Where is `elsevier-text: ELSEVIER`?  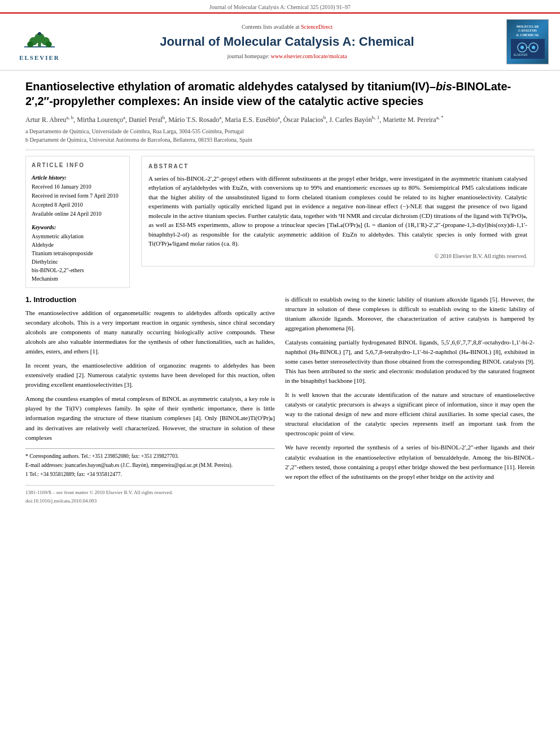
elsevier-text: ELSEVIER is located at coordinates (40, 58).